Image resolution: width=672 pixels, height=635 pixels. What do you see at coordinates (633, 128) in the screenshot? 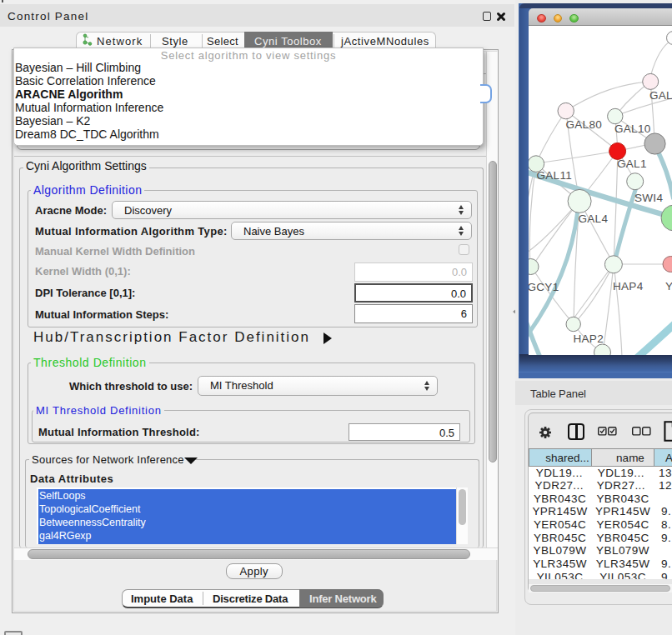
I see `svg-text: GAL10` at bounding box center [633, 128].